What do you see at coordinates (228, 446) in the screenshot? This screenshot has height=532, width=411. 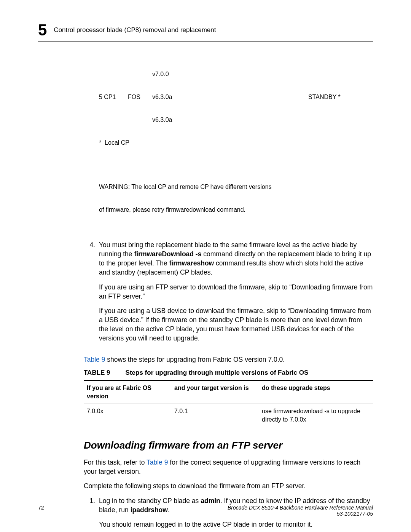 I see `section-heading: Downloading firmware from an FTP server` at bounding box center [228, 446].